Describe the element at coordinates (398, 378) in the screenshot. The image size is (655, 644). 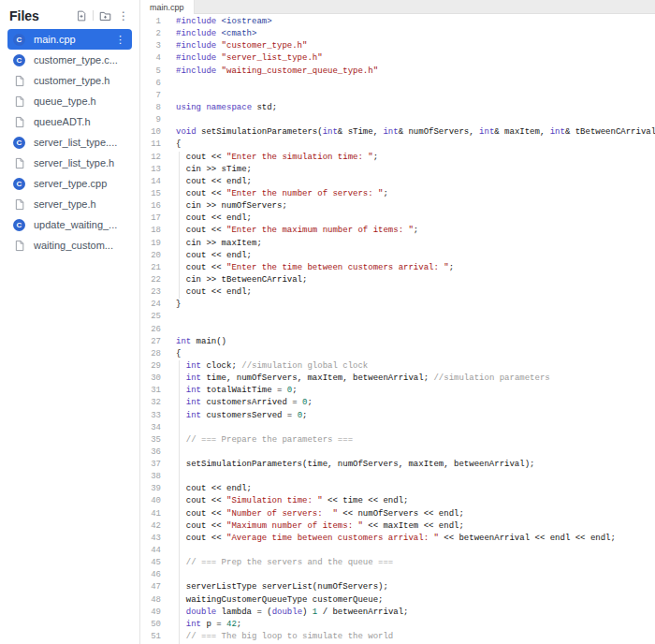
I see `code-line: 30 int time, numOfServers, maxItem, betw…` at that location.